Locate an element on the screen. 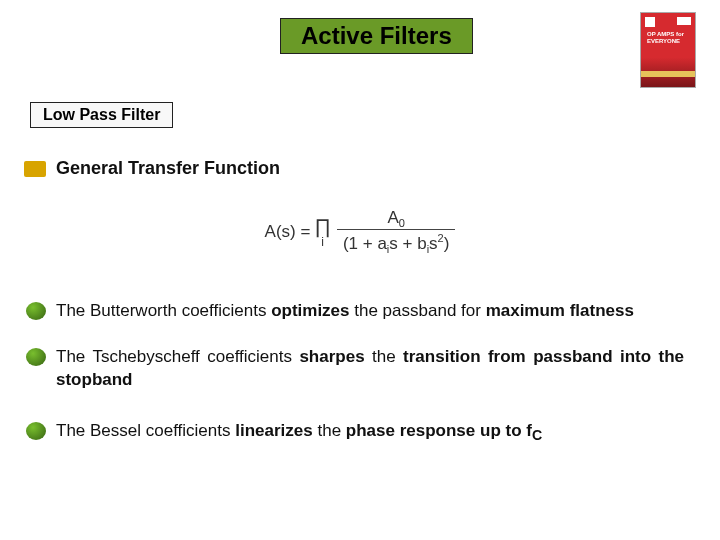 This screenshot has height=540, width=720. section-title: Low Pass Filter is located at coordinates (102, 115).